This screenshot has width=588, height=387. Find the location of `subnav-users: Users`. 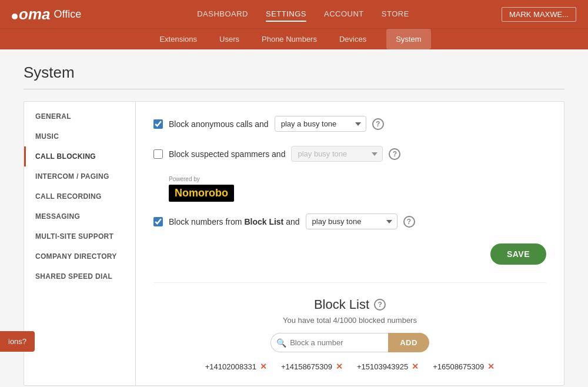

subnav-users: Users is located at coordinates (229, 39).